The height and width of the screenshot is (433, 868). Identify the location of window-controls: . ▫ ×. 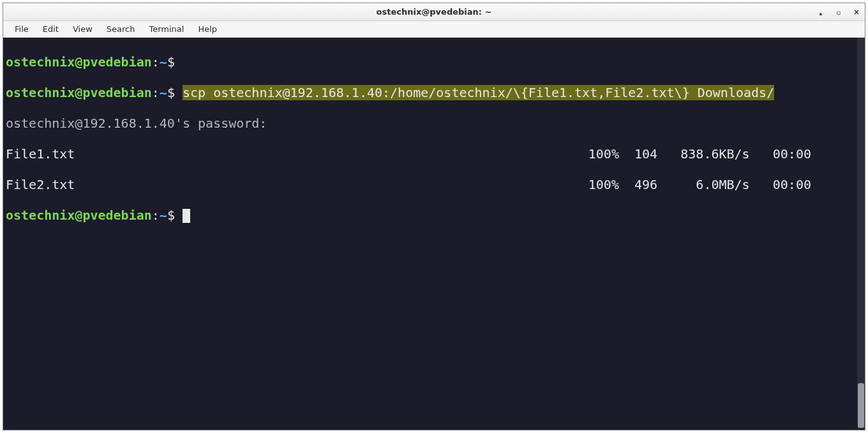
(839, 12).